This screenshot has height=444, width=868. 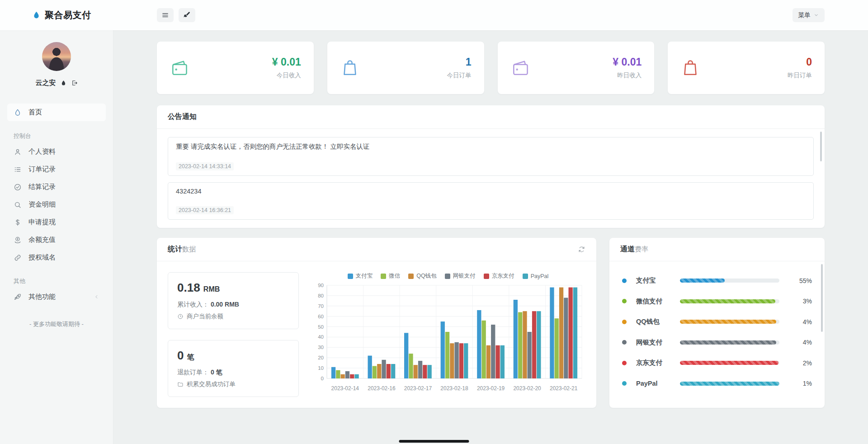 I want to click on brush-icon, so click(x=187, y=15).